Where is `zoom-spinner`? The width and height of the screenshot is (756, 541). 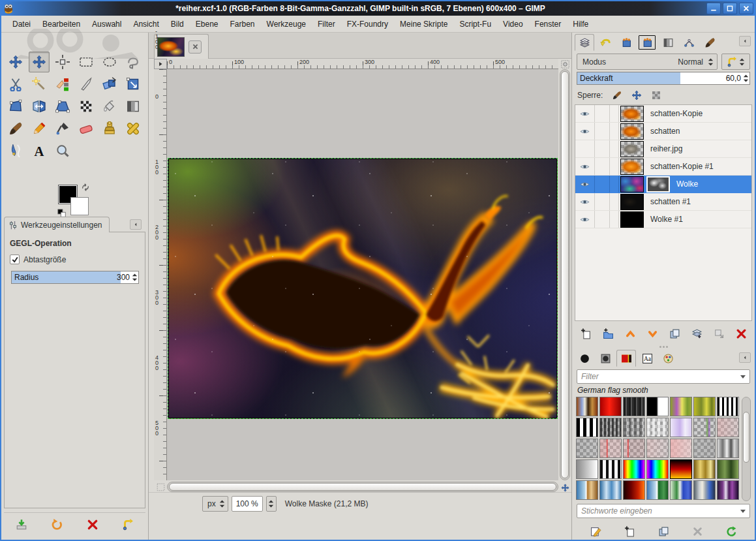 zoom-spinner is located at coordinates (271, 504).